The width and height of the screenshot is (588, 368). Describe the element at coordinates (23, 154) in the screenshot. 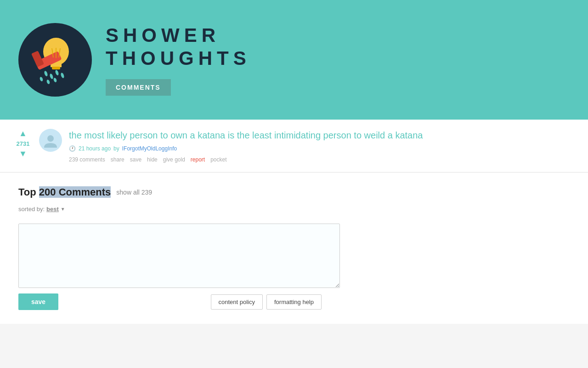

I see `downvote-button: ▼` at that location.